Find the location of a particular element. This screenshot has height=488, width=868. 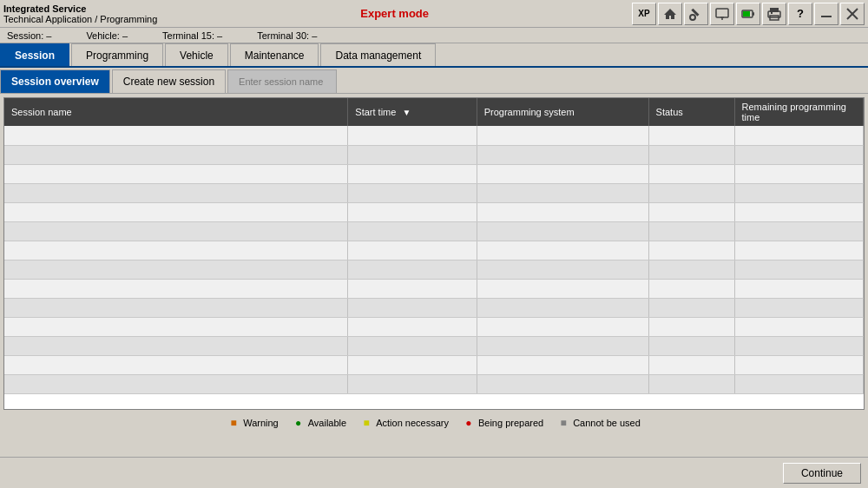

continue-button: Continue is located at coordinates (822, 473).